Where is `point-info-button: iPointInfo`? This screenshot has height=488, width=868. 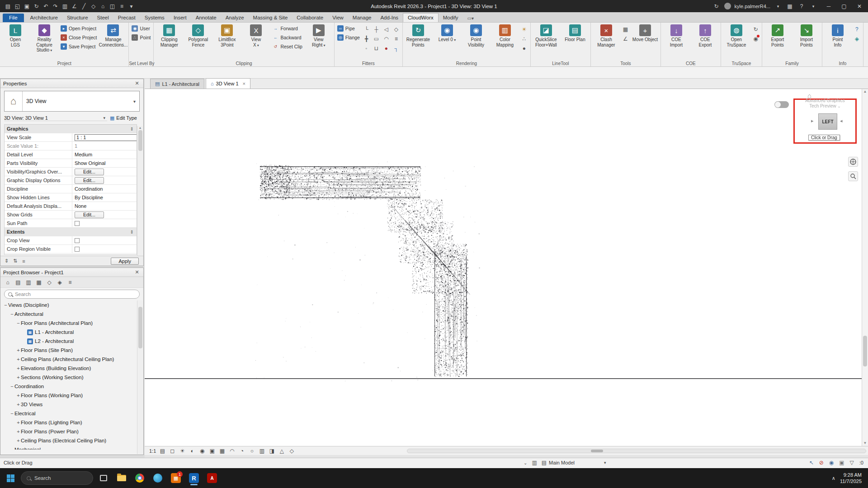
point-info-button: iPointInfo is located at coordinates (838, 36).